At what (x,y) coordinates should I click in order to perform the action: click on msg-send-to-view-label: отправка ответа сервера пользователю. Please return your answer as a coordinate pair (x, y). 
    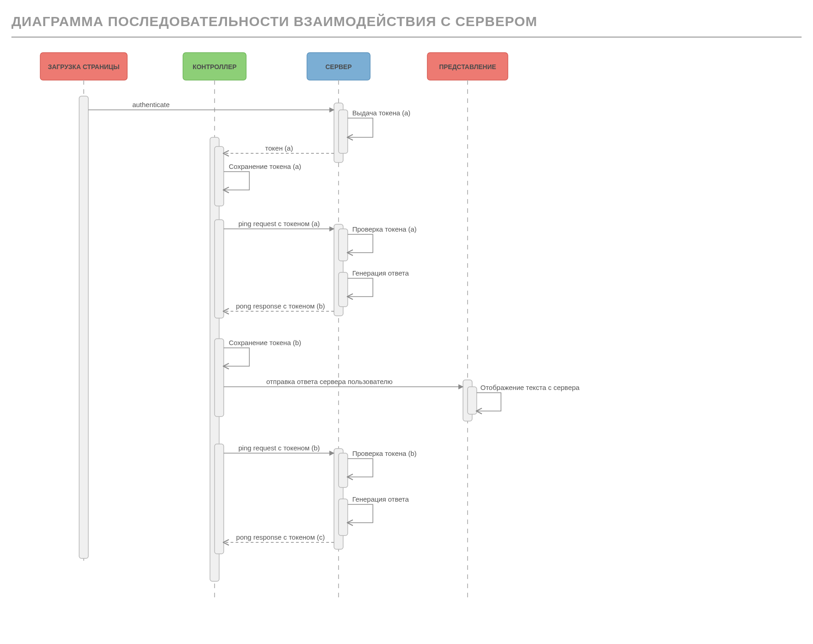
    Looking at the image, I should click on (329, 382).